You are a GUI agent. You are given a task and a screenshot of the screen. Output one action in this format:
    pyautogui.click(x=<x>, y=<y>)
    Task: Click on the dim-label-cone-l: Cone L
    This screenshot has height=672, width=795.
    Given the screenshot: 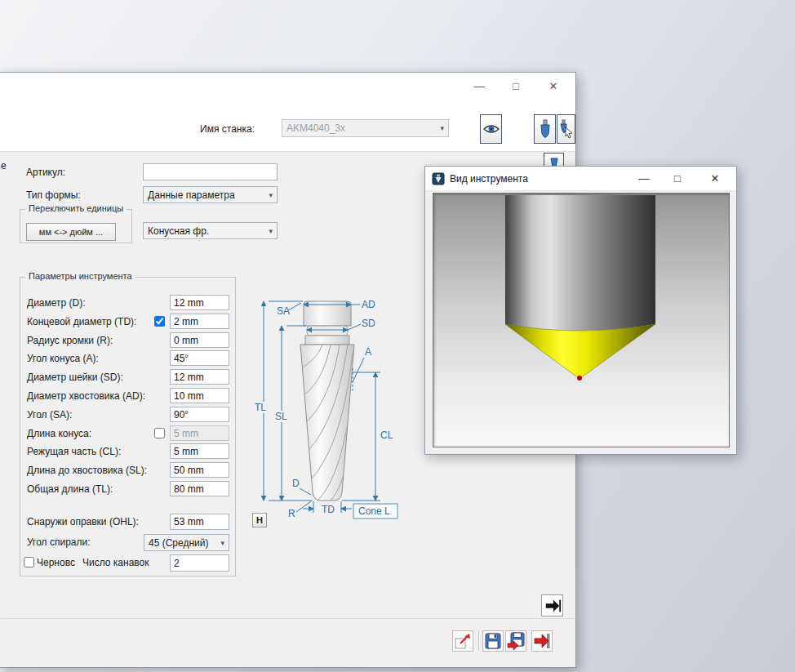 What is the action you would take?
    pyautogui.click(x=374, y=511)
    